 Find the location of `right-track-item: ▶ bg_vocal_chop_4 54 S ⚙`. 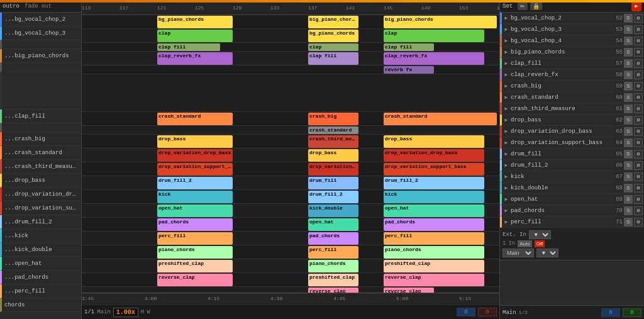

right-track-item: ▶ bg_vocal_chop_4 54 S ⚙ is located at coordinates (572, 41).